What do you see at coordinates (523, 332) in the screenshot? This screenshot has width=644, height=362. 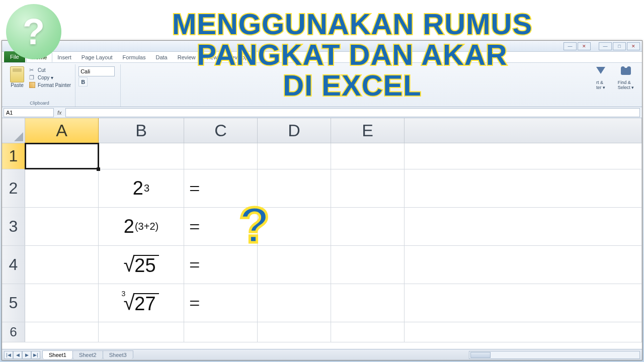 I see `cell-f6` at bounding box center [523, 332].